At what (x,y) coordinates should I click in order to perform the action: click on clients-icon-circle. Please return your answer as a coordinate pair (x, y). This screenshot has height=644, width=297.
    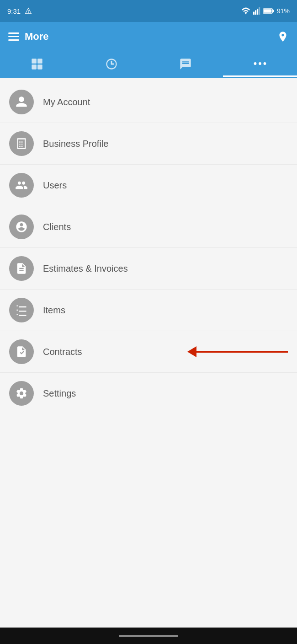
    Looking at the image, I should click on (21, 227).